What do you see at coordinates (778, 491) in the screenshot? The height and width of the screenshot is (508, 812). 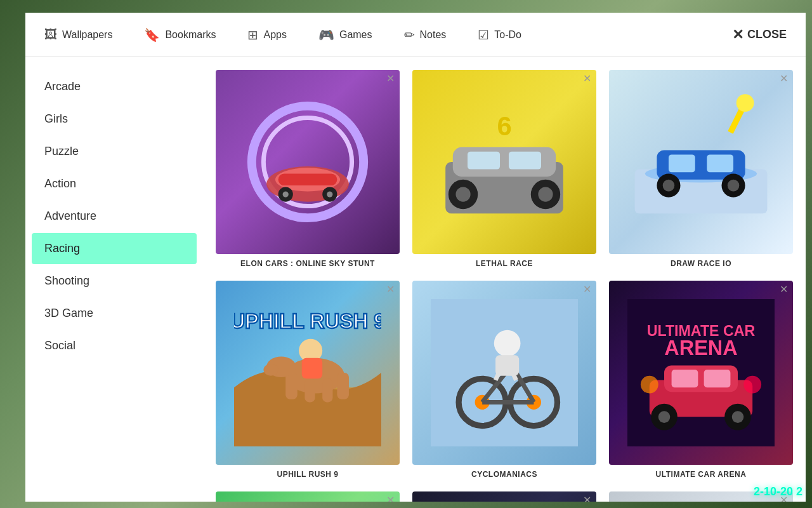 I see `datetime-display: 2-10-20 2` at bounding box center [778, 491].